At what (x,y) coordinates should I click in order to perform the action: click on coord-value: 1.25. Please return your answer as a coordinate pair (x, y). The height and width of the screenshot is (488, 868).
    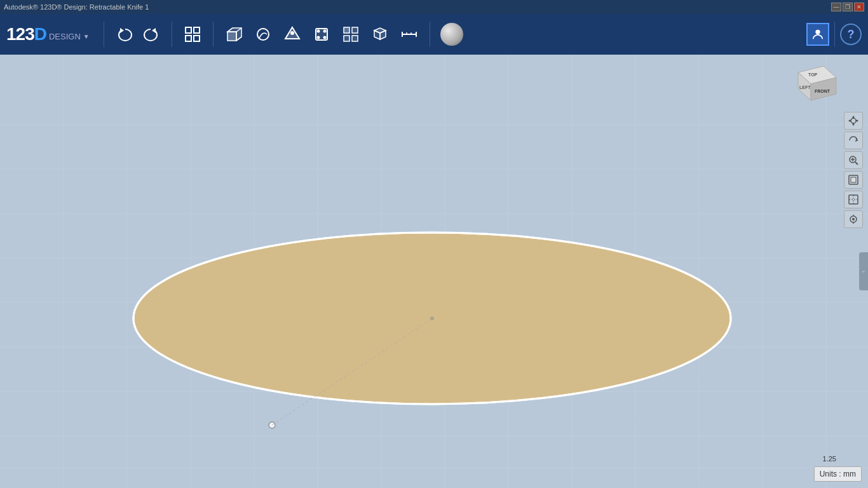
    Looking at the image, I should click on (830, 459).